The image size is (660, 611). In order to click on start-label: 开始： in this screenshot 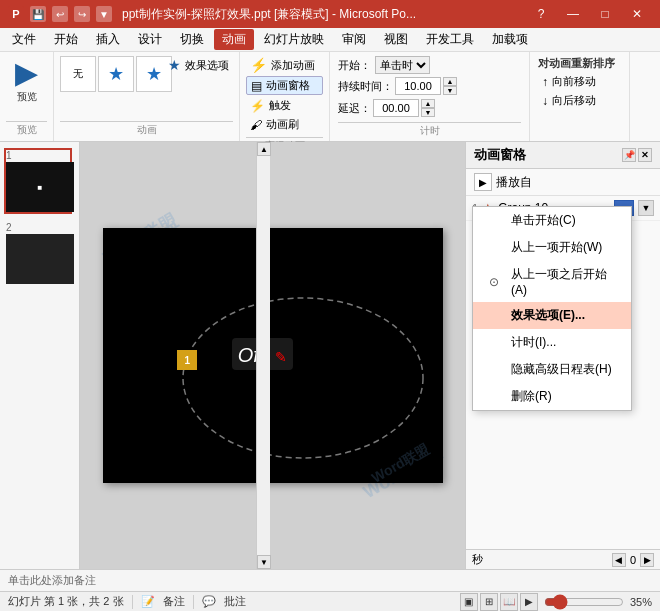, I will do `click(354, 66)`.